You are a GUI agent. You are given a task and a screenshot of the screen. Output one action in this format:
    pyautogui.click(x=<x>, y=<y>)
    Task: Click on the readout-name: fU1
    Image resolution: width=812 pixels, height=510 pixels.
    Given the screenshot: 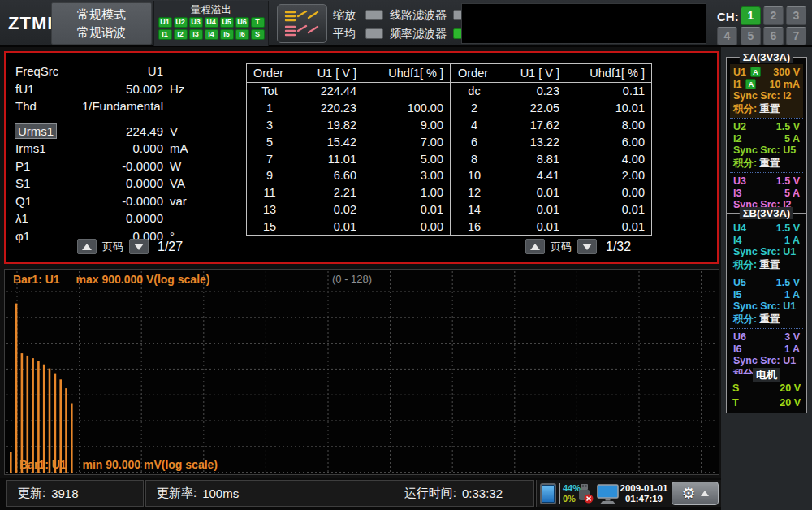 What is the action you would take?
    pyautogui.click(x=42, y=89)
    